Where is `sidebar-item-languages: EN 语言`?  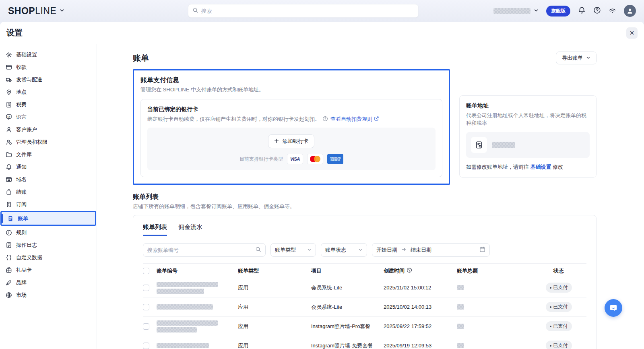 sidebar-item-languages: EN 语言 is located at coordinates (48, 117).